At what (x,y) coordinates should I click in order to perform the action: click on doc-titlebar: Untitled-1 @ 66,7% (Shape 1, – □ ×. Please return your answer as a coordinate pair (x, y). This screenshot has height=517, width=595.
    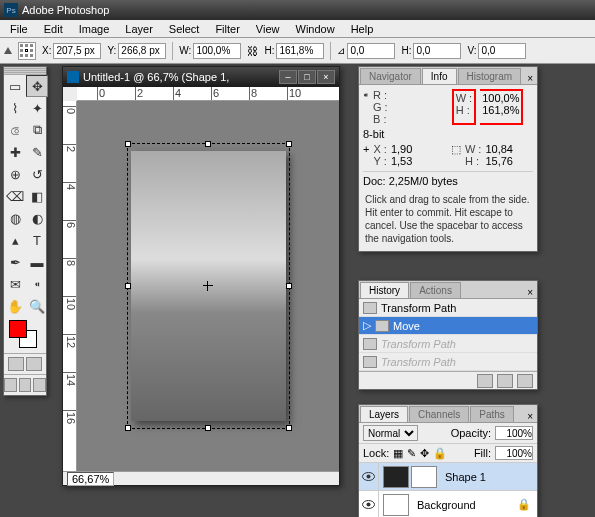
    Looking at the image, I should click on (201, 77).